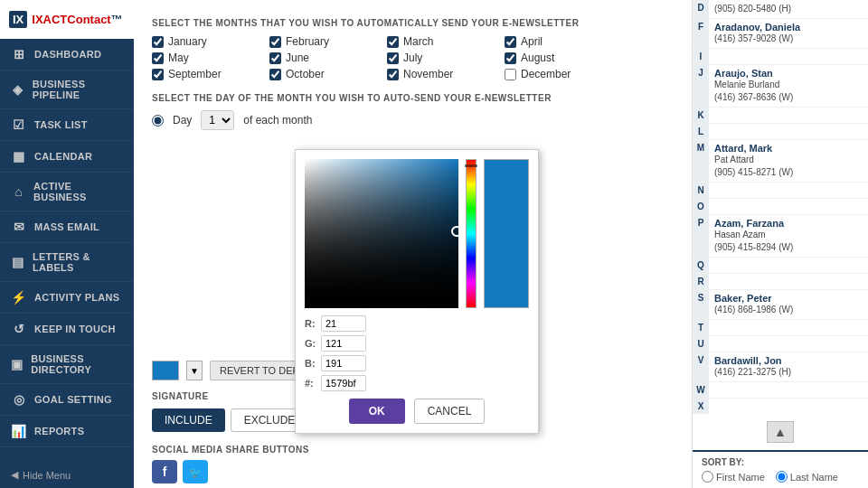  What do you see at coordinates (788, 361) in the screenshot?
I see `contact-bardawill: Bardawill, Jon` at bounding box center [788, 361].